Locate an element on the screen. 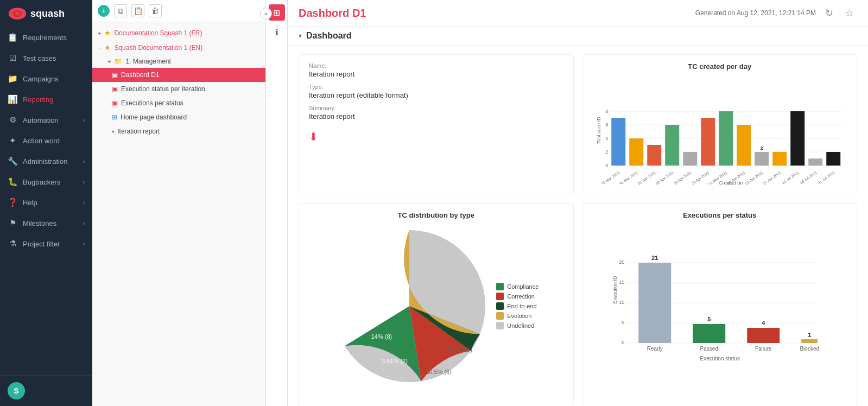 Image resolution: width=868 pixels, height=406 pixels. action-word-icon: ✦ is located at coordinates (12, 141).